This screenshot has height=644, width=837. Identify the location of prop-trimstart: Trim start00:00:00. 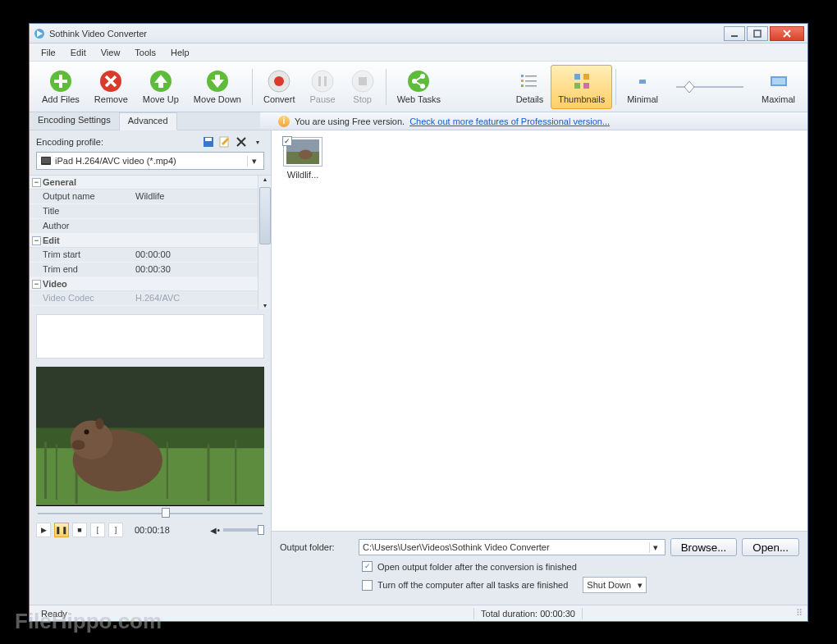
(144, 255).